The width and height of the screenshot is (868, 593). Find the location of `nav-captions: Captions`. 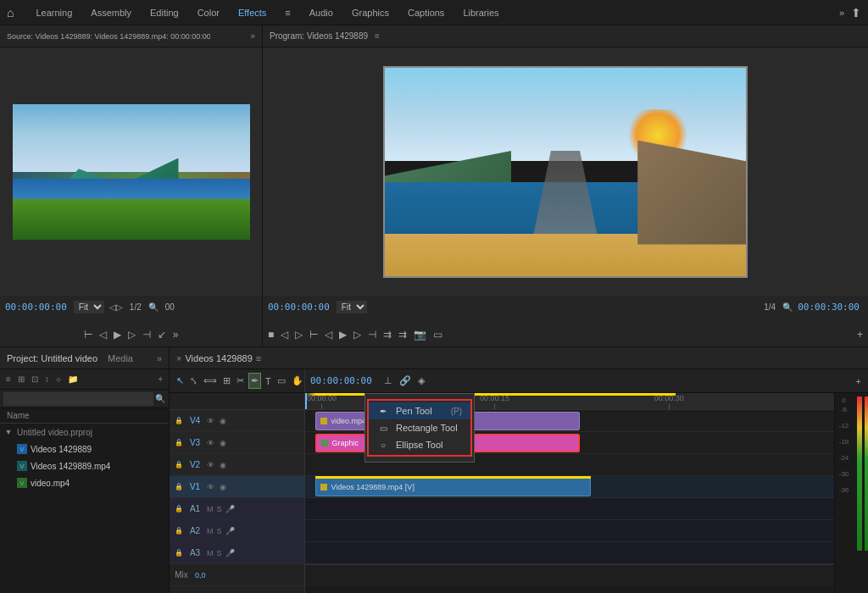

nav-captions: Captions is located at coordinates (426, 13).